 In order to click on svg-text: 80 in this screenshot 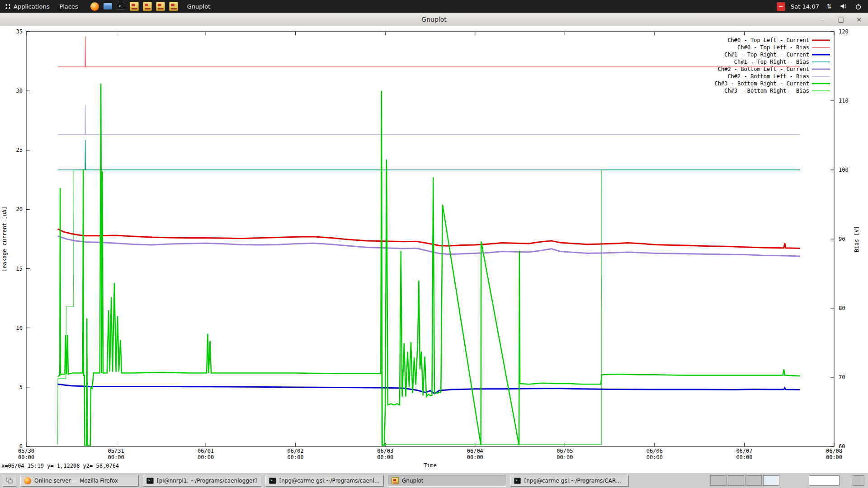, I will do `click(842, 308)`.